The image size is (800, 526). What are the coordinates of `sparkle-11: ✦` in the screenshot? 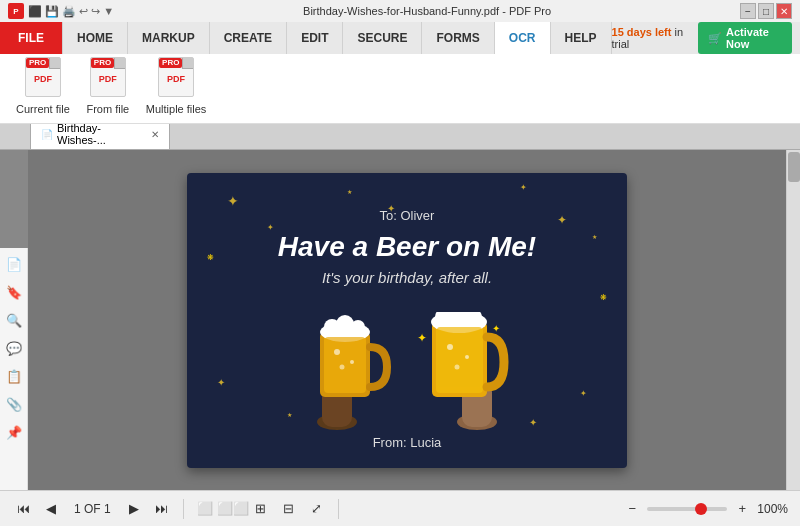 It's located at (533, 422).